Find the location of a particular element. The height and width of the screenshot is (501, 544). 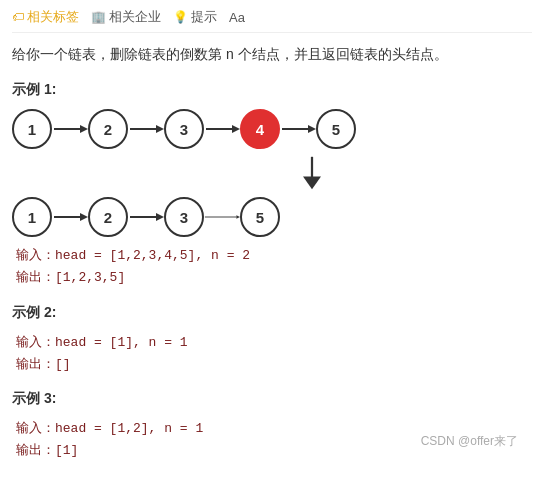

node-after-3: 3 is located at coordinates (184, 217).